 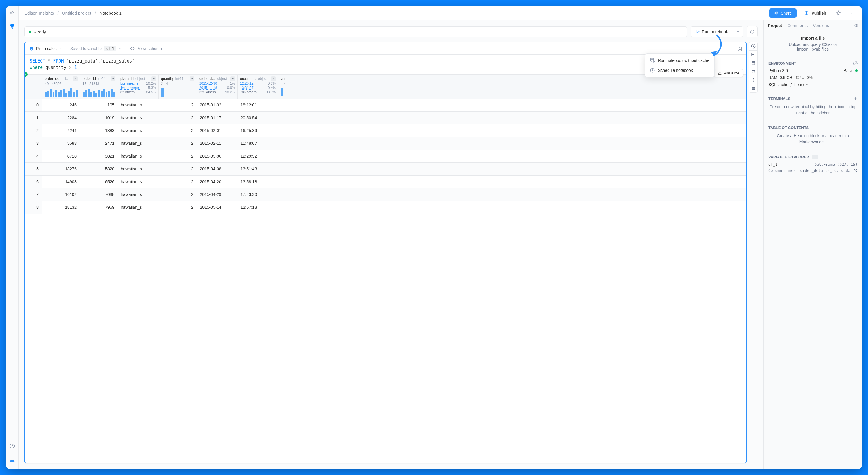 What do you see at coordinates (783, 13) in the screenshot?
I see `share-button: Share` at bounding box center [783, 13].